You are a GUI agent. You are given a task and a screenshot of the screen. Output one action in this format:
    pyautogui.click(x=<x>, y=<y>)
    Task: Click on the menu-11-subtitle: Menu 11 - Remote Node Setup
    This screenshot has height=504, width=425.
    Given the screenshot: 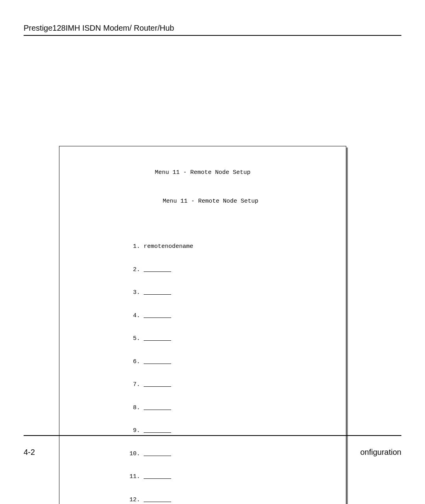 What is the action you would take?
    pyautogui.click(x=203, y=201)
    